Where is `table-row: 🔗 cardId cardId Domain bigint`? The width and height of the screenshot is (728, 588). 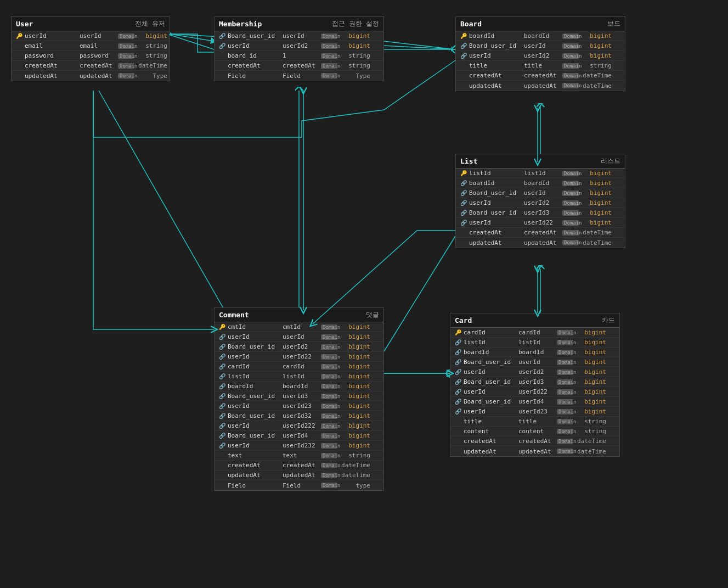
table-row: 🔗 cardId cardId Domain bigint is located at coordinates (299, 367).